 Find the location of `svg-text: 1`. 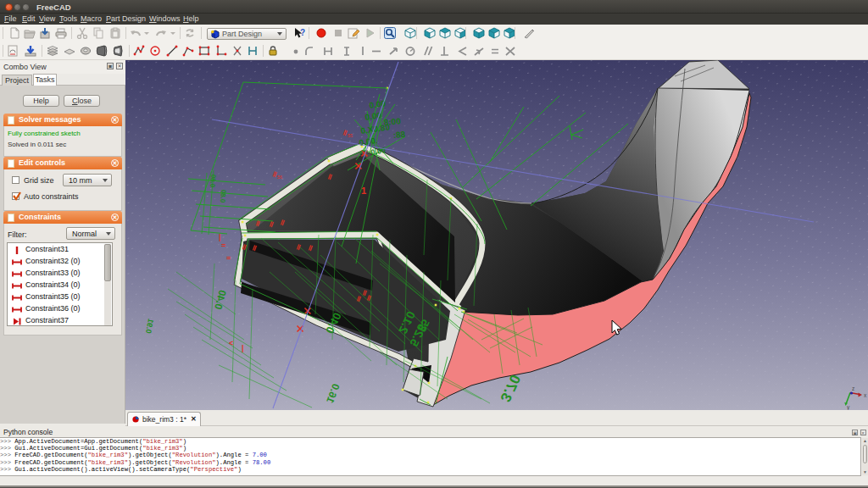

svg-text: 1 is located at coordinates (364, 191).